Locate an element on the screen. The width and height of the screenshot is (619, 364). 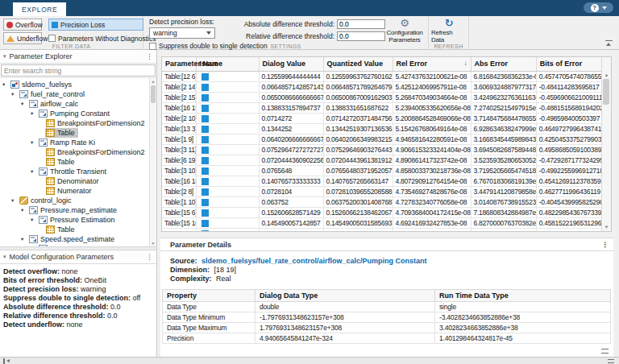
config-entry-label: Detect overflow: is located at coordinates (31, 271).